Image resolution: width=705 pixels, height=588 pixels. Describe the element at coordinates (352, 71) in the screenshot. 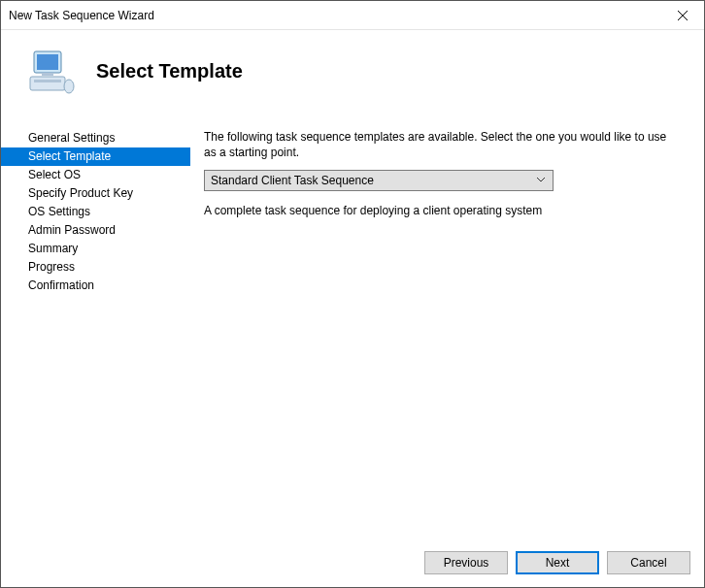

I see `wizard-header: Select Template` at that location.